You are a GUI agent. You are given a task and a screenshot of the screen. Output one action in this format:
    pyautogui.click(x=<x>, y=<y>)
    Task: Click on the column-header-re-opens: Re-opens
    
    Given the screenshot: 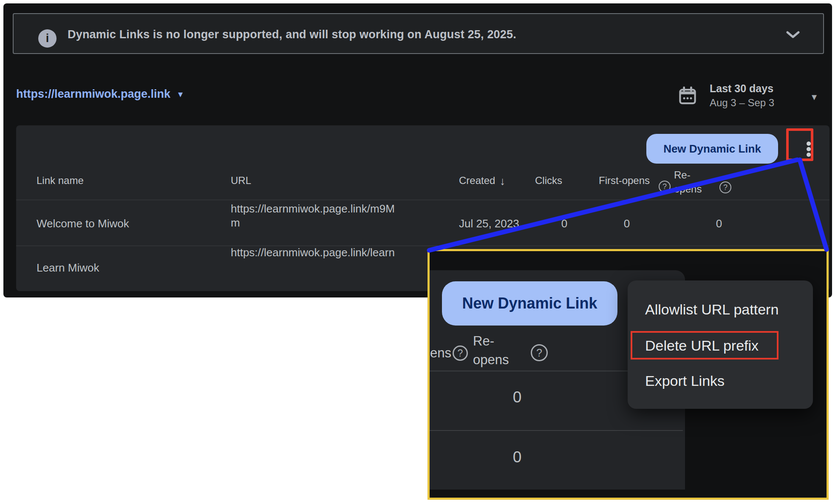 What is the action you would take?
    pyautogui.click(x=691, y=182)
    